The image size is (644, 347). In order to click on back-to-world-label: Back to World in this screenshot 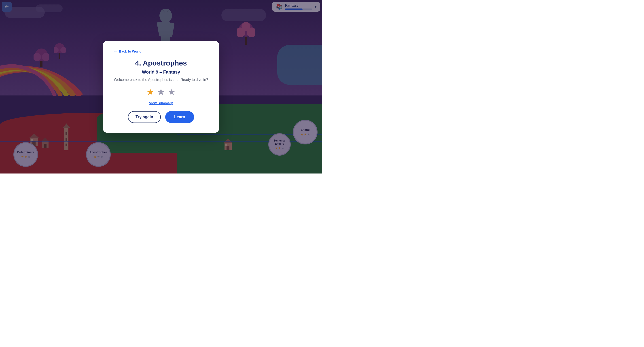, I will do `click(130, 52)`.